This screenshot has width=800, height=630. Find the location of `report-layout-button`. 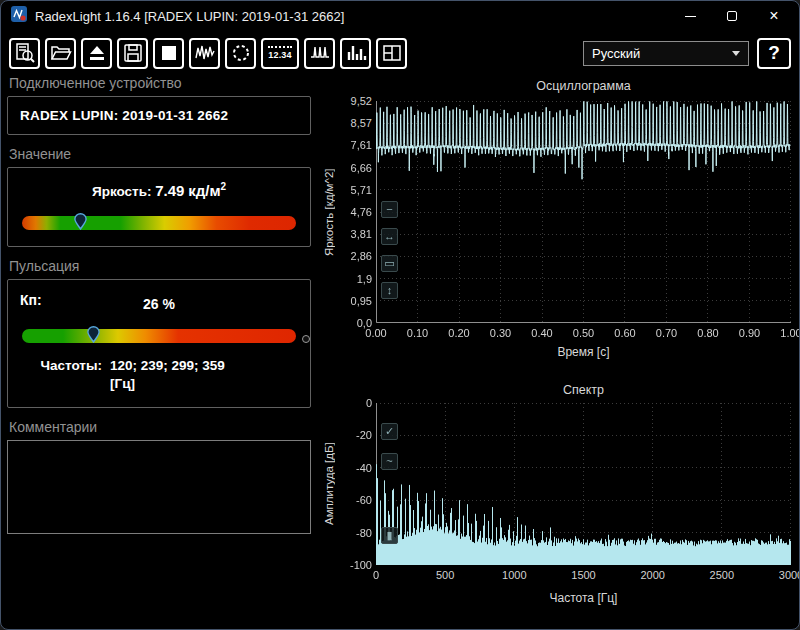

report-layout-button is located at coordinates (392, 54).